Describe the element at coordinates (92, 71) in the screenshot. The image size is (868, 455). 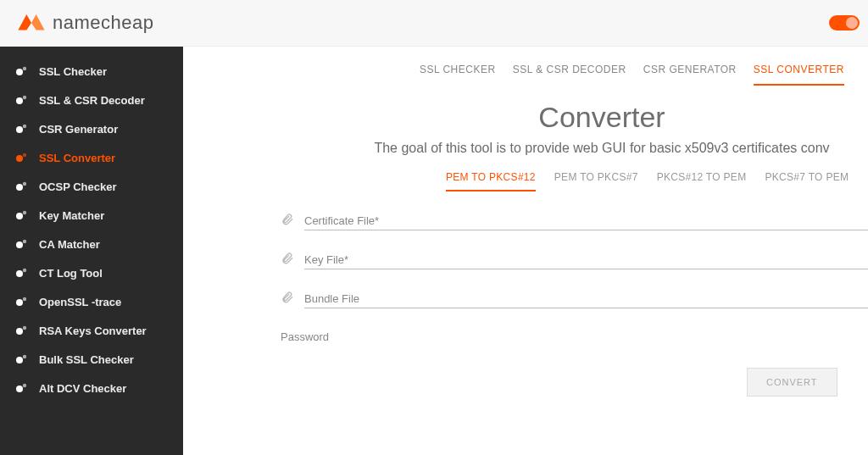
I see `sidebar-item-ssl-checker: SSL Checker` at that location.